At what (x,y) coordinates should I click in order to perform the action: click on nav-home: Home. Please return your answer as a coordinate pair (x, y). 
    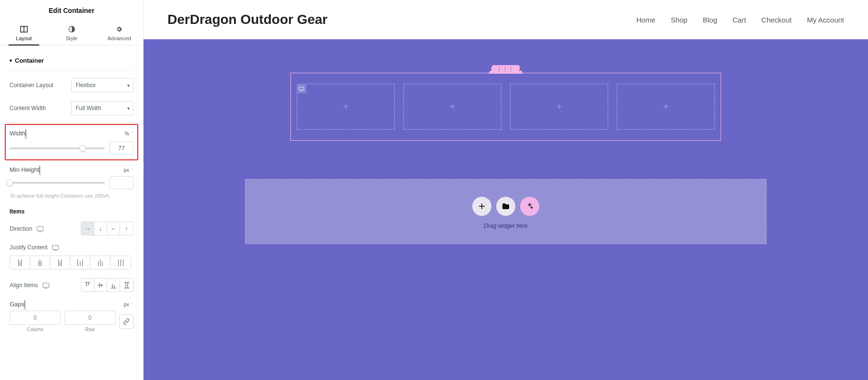
    Looking at the image, I should click on (646, 20).